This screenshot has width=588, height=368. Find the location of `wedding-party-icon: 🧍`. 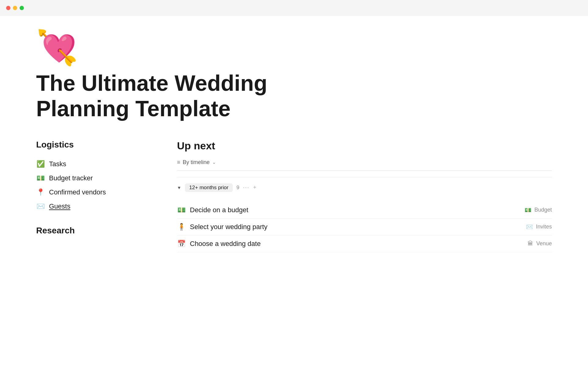

wedding-party-icon: 🧍 is located at coordinates (181, 227).